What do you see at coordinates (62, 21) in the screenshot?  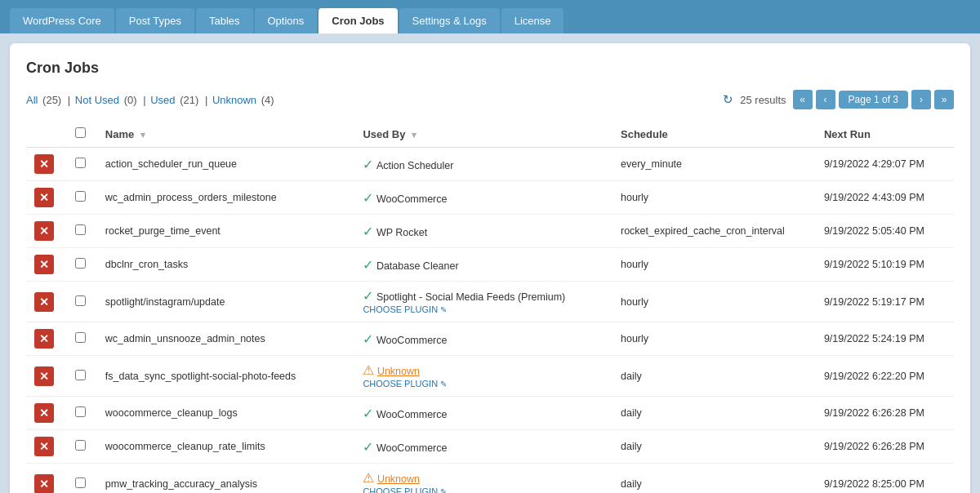 I see `tab-wordpress-core: WordPress Core` at bounding box center [62, 21].